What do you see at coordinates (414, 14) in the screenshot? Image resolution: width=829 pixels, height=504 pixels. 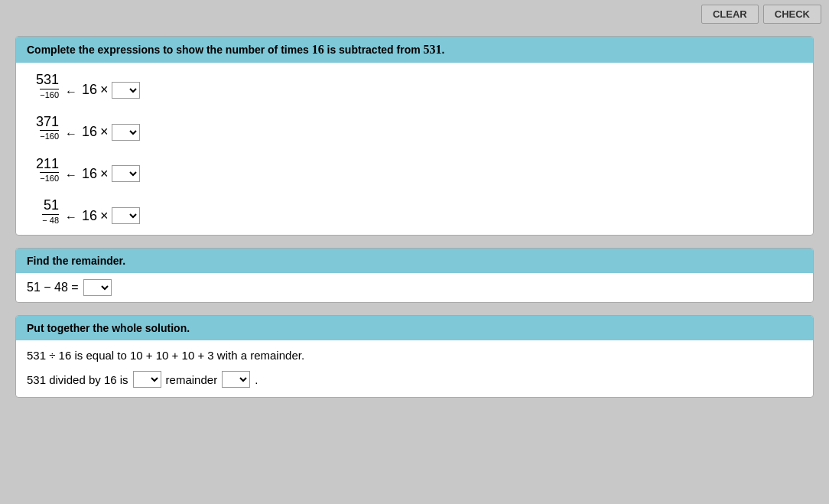 I see `top-bar: CLEAR CHECK` at bounding box center [414, 14].